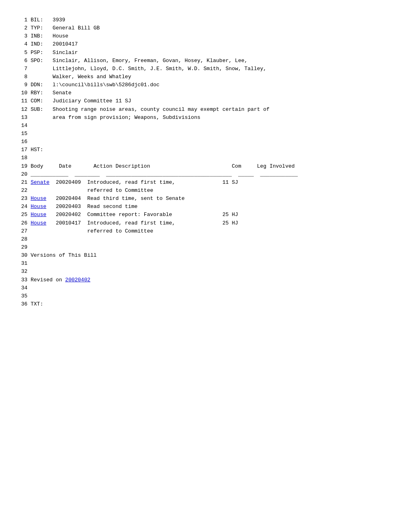 This screenshot has width=411, height=532. Describe the element at coordinates (213, 207) in the screenshot. I see `line-content: House 20020403 Read second time` at that location.